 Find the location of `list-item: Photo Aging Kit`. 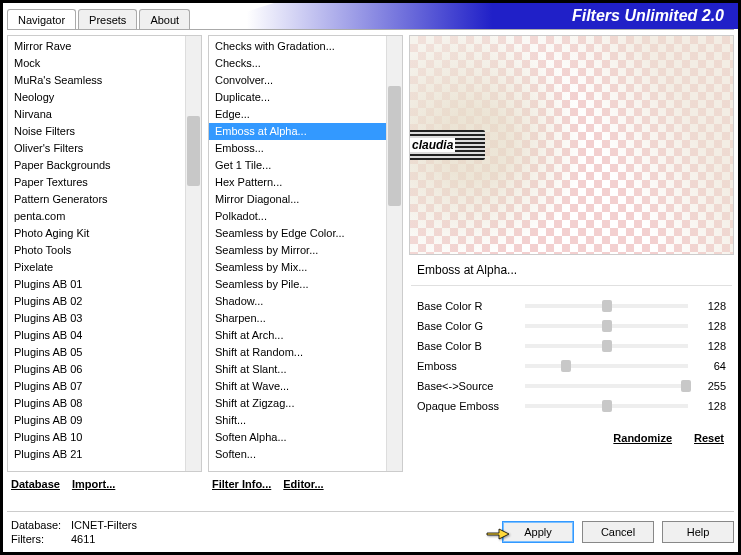

list-item: Photo Aging Kit is located at coordinates (96, 234).